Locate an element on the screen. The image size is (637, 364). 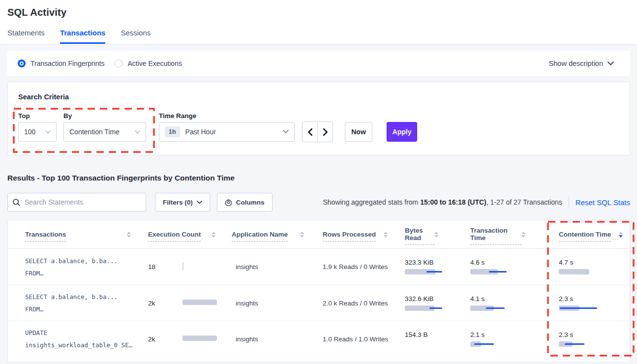
rows-processed-cell: 2.0 k Reads / 0 Writes is located at coordinates (364, 303).